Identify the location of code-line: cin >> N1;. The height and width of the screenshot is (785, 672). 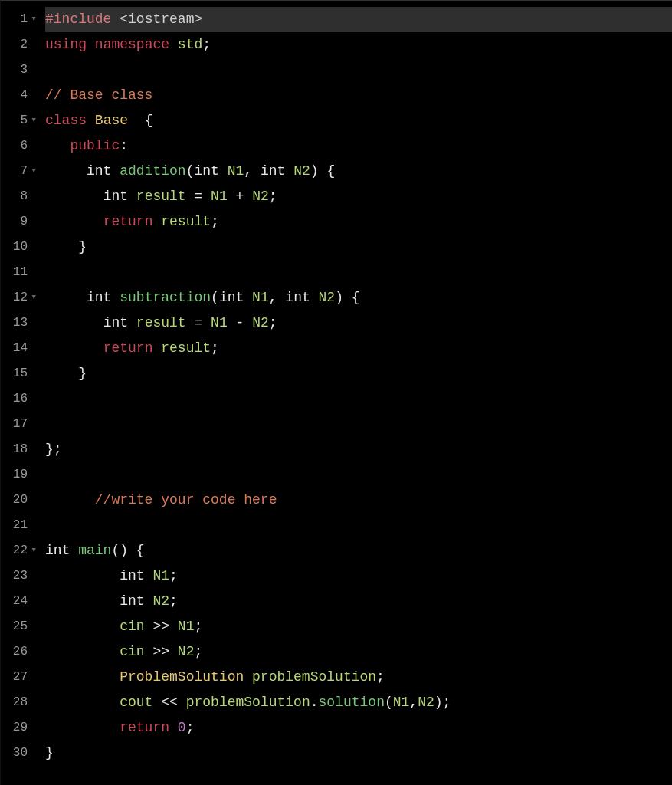
(359, 627).